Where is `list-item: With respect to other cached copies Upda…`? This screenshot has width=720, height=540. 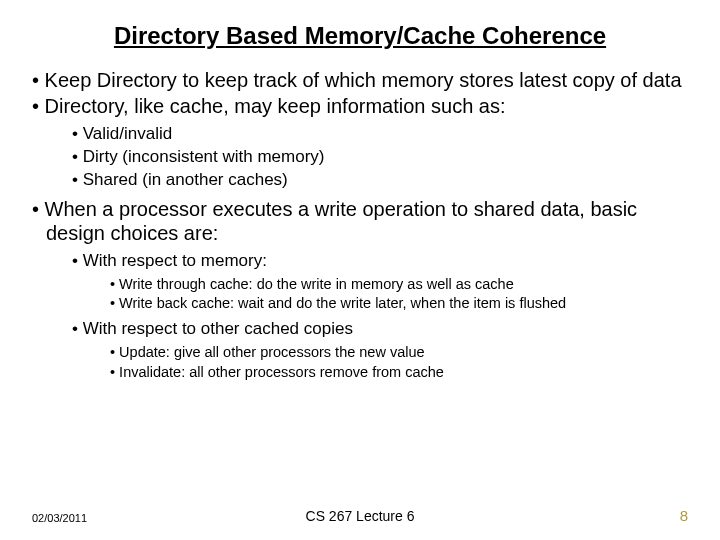 list-item: With respect to other cached copies Upda… is located at coordinates (381, 350).